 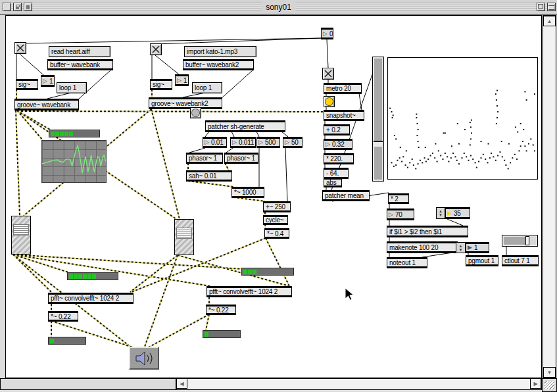 I want to click on scroll-down-button: ▼, so click(x=550, y=372).